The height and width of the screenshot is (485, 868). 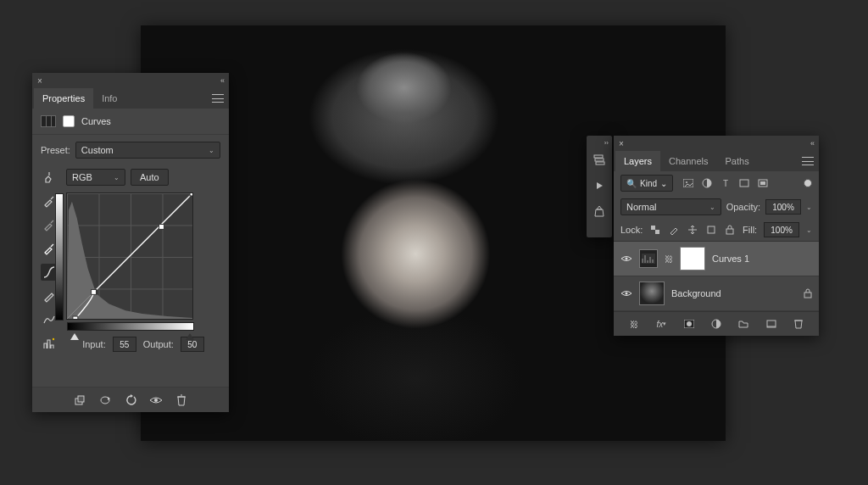 What do you see at coordinates (697, 293) in the screenshot?
I see `layer-name: Background` at bounding box center [697, 293].